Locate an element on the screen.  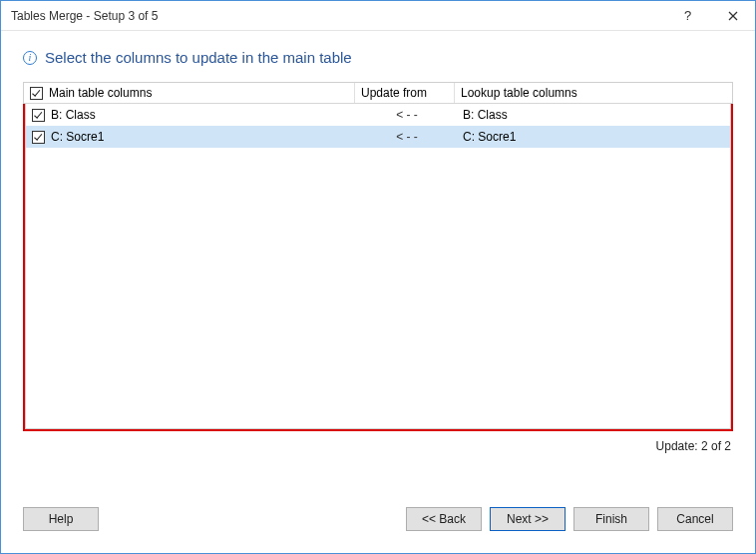
lookup-col-value: C: Socre1 is located at coordinates (593, 137).